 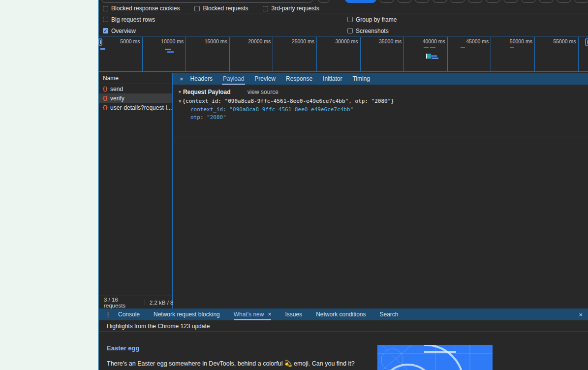 I want to click on tab-initiator: Initiator, so click(x=333, y=79).